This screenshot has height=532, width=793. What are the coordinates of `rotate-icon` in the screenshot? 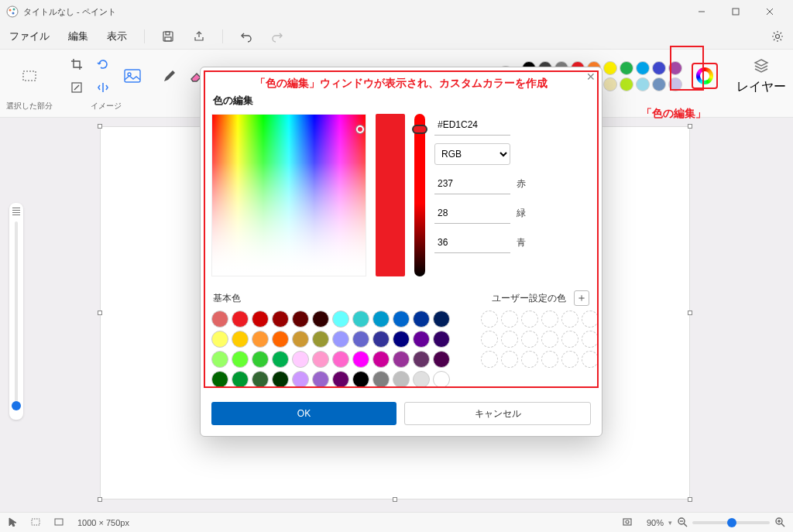 It's located at (103, 64).